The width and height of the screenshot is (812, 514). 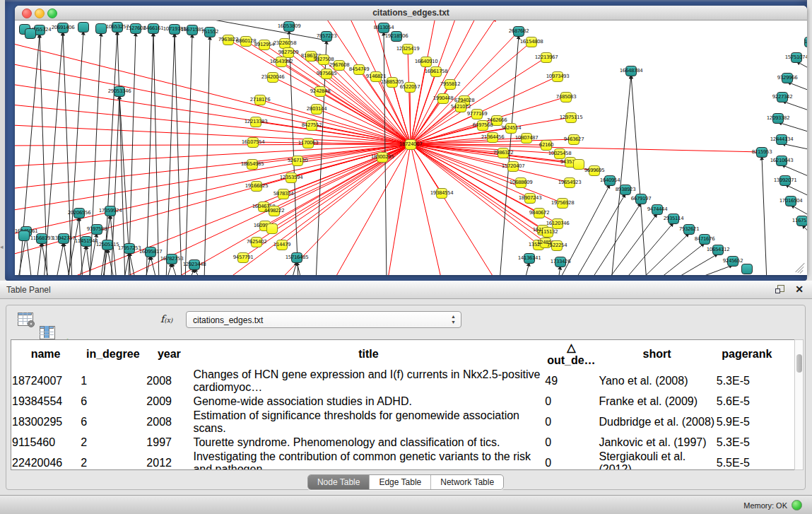 I want to click on table-cell: 5.6E-5, so click(x=747, y=402).